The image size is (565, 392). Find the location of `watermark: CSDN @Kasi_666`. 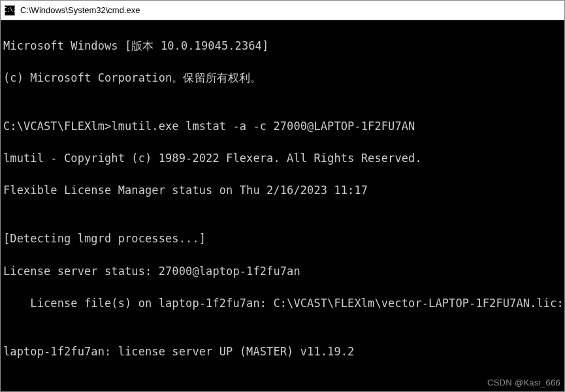

watermark: CSDN @Kasi_666 is located at coordinates (524, 383).